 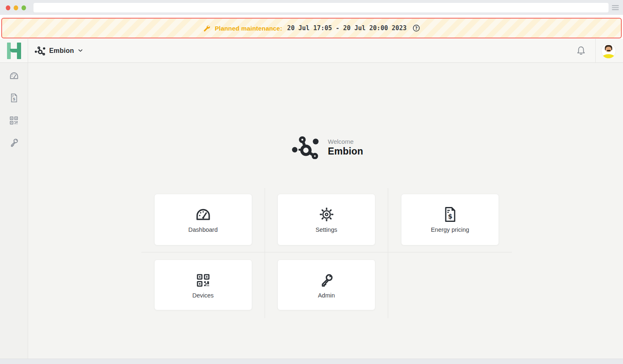 I want to click on banner-strip: Planned maintenance: 20 Jul 17:05 - 20 J…, so click(x=312, y=27).